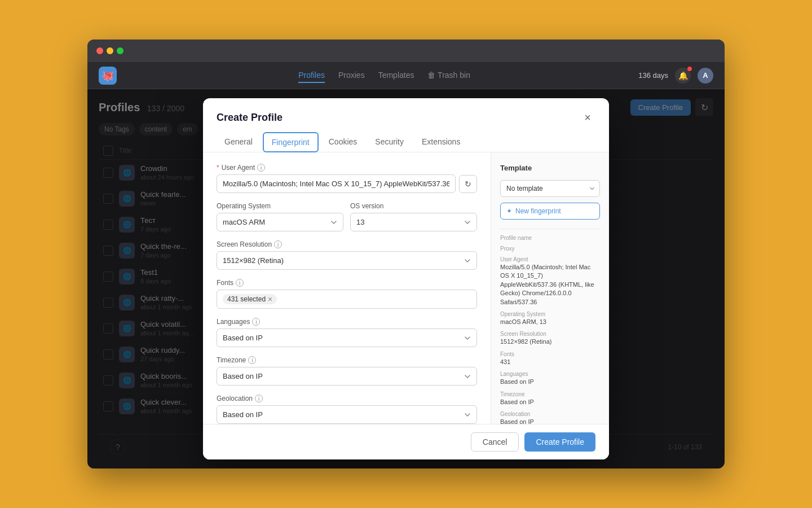 This screenshot has width=812, height=508. What do you see at coordinates (550, 229) in the screenshot?
I see `right-panel-divider` at bounding box center [550, 229].